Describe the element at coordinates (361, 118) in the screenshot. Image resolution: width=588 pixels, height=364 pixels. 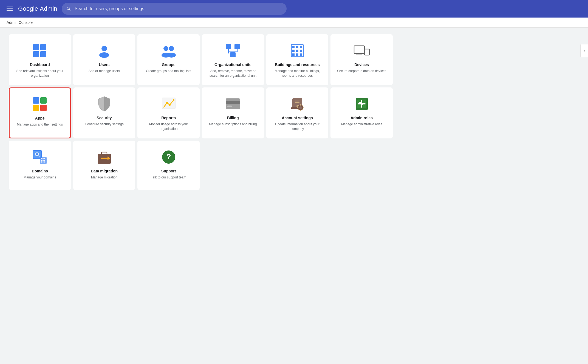
I see `card-admin-roles-title: Admin roles` at that location.